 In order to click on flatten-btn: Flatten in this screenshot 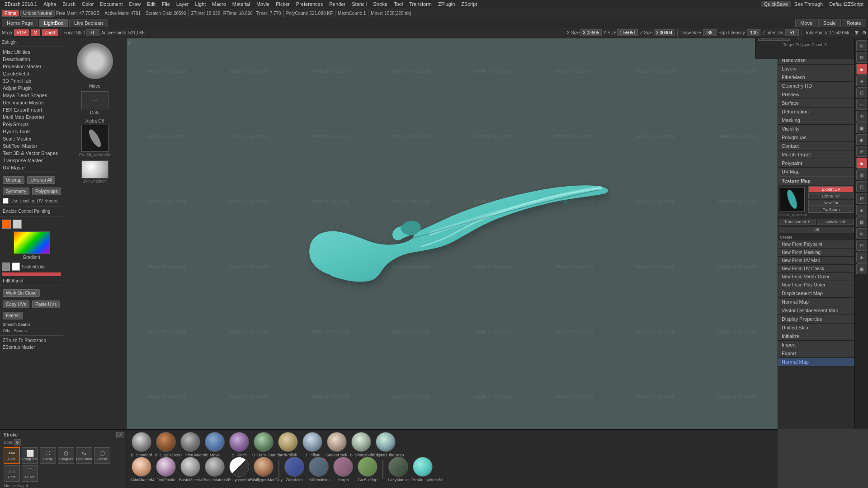, I will do `click(13, 315)`.